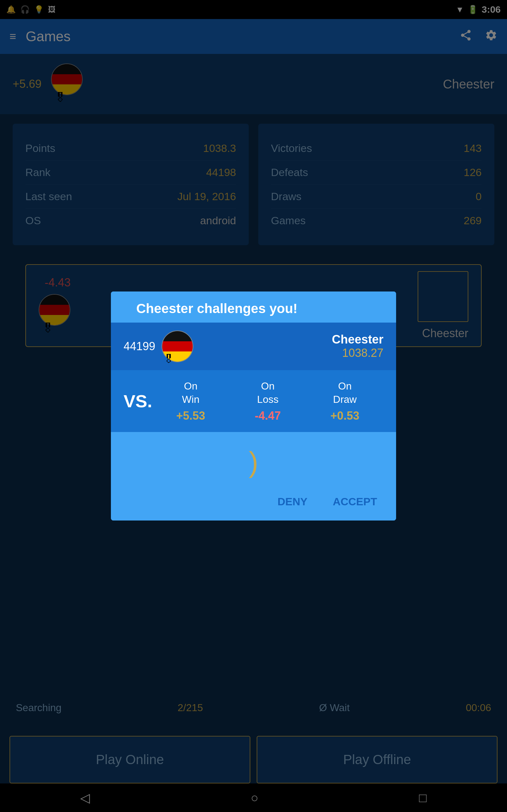 This screenshot has height=812, width=507. What do you see at coordinates (268, 416) in the screenshot?
I see `modal-on-loss-value: -4.47` at bounding box center [268, 416].